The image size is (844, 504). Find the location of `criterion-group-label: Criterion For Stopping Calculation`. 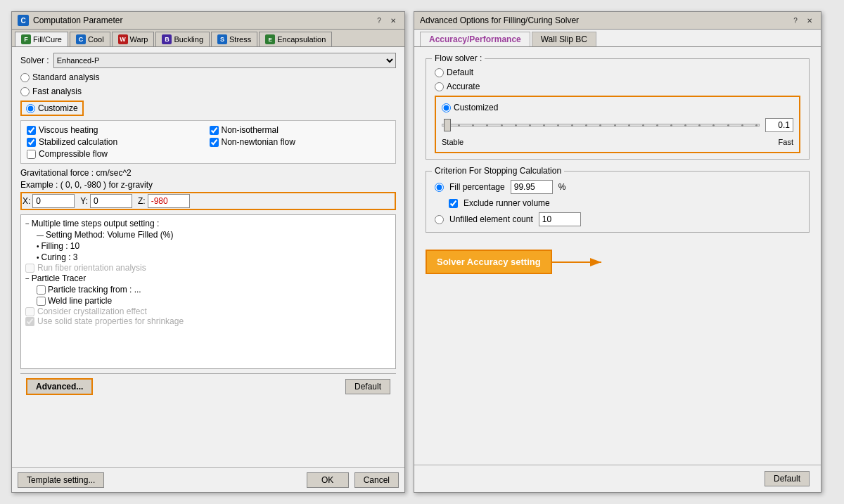

criterion-group-label: Criterion For Stopping Calculation is located at coordinates (498, 171).